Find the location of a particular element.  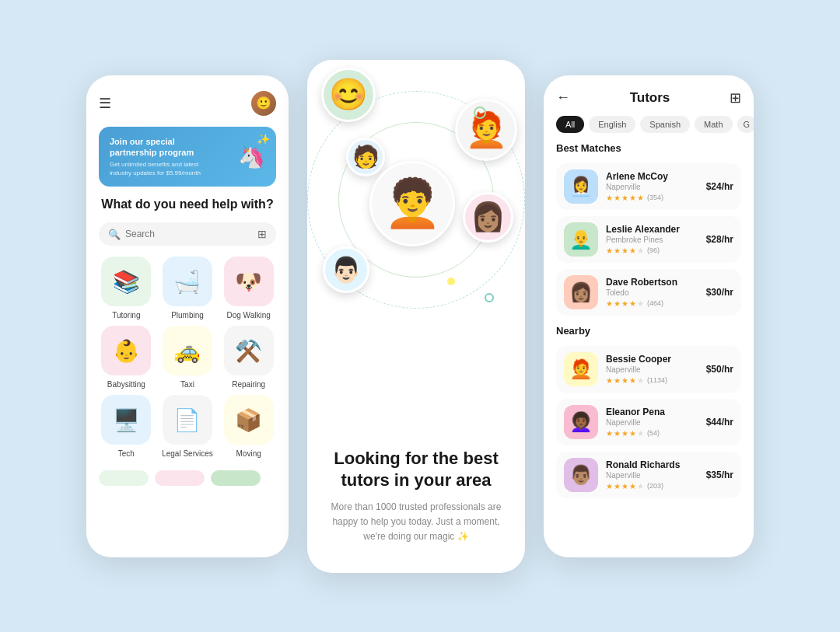

tutor-bubble-1: 😊 is located at coordinates (348, 95).